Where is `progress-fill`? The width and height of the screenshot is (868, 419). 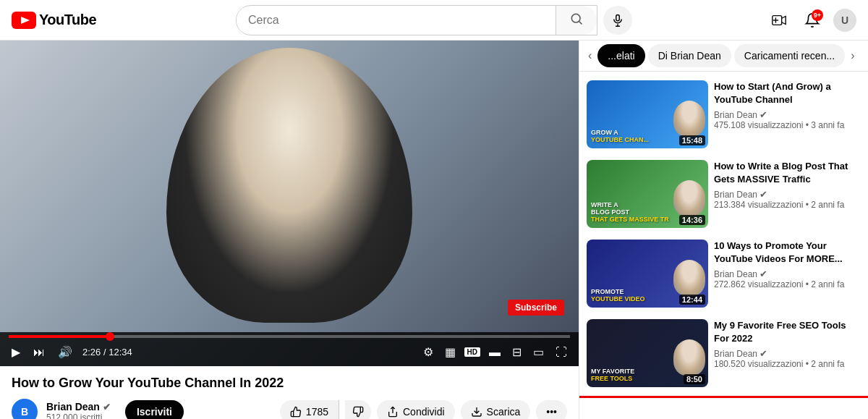
progress-fill is located at coordinates (59, 337).